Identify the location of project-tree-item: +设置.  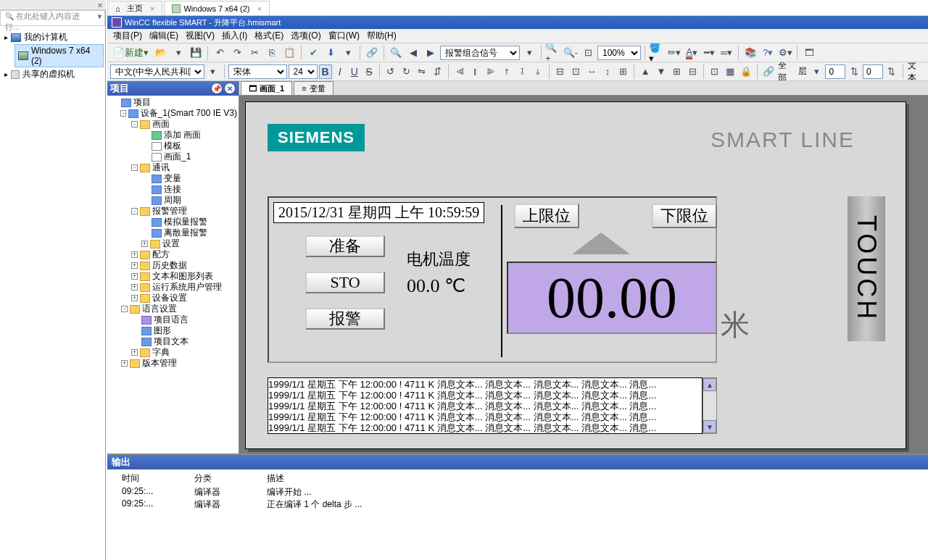
(173, 243).